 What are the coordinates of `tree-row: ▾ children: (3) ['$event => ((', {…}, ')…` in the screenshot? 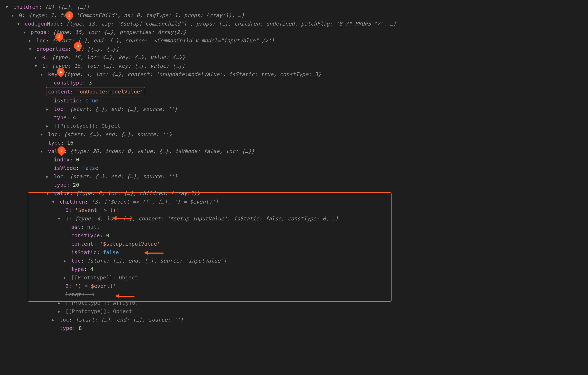 It's located at (294, 202).